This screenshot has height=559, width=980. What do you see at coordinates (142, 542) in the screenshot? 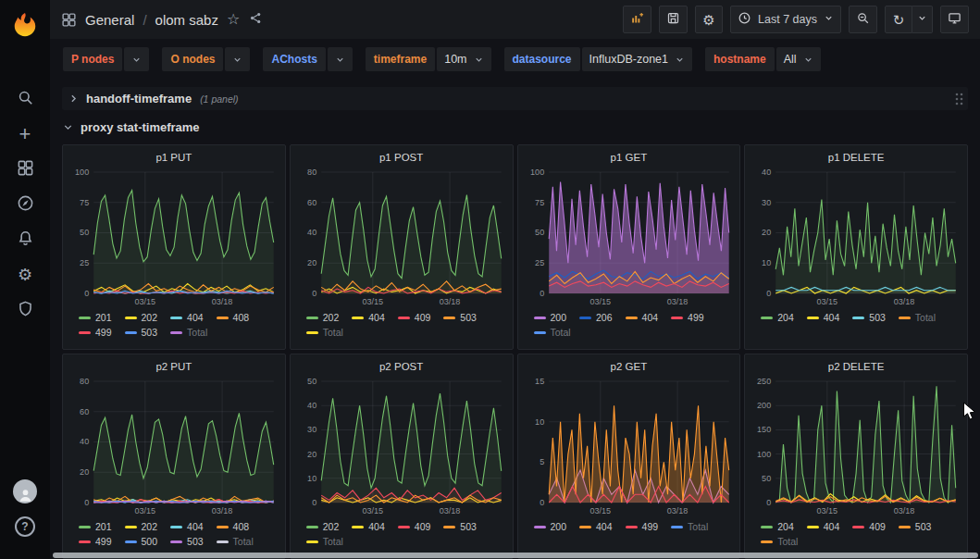
I see `legend-item-500: 500` at bounding box center [142, 542].